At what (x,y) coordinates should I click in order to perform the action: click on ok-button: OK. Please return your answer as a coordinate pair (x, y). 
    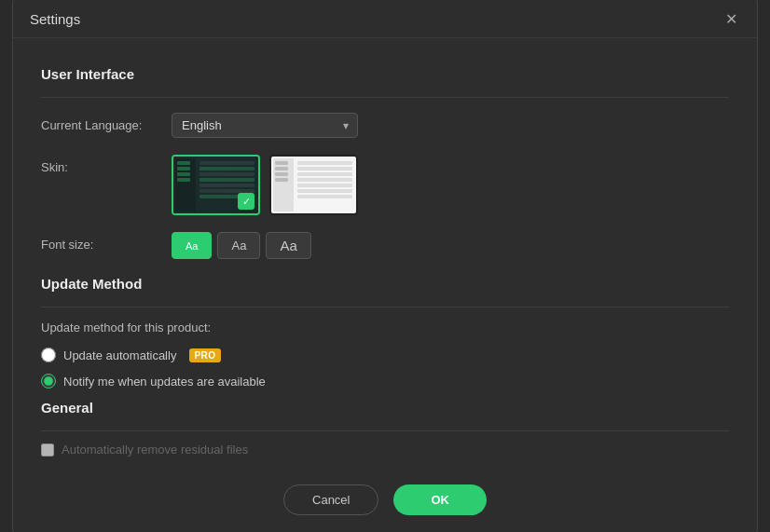
    Looking at the image, I should click on (440, 499).